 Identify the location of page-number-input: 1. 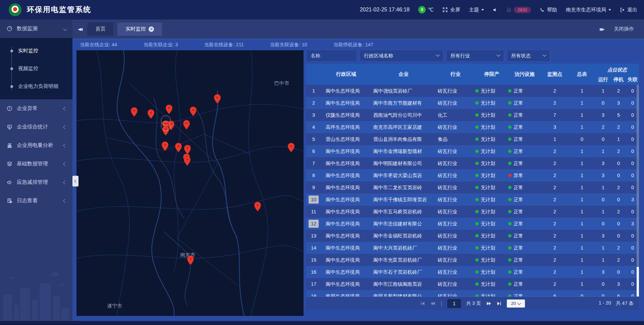
(454, 304).